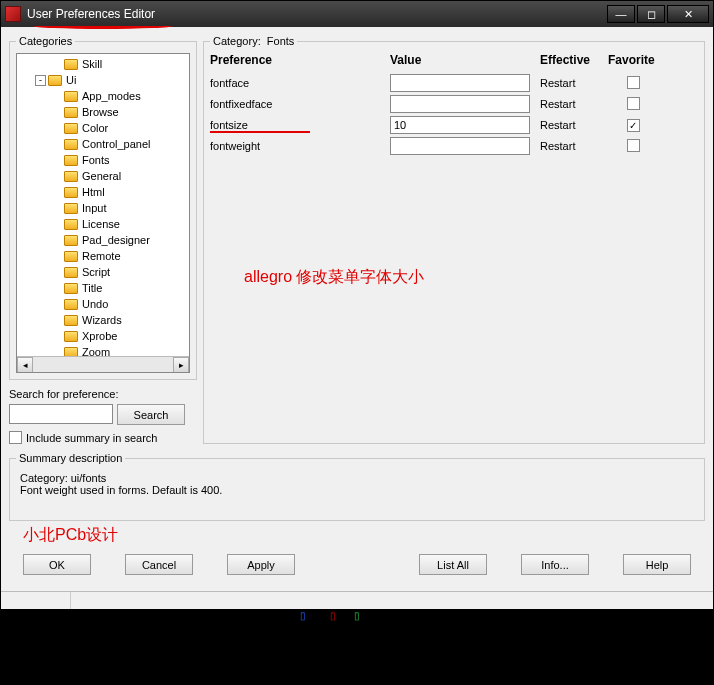  What do you see at coordinates (104, 336) in the screenshot?
I see `tree-item-xprobe: Xprobe` at bounding box center [104, 336].